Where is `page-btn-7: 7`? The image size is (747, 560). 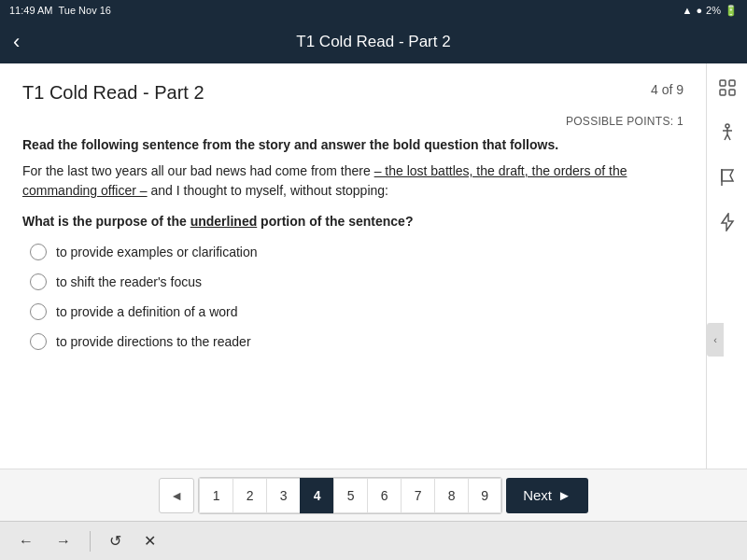
page-btn-7: 7 is located at coordinates (417, 496).